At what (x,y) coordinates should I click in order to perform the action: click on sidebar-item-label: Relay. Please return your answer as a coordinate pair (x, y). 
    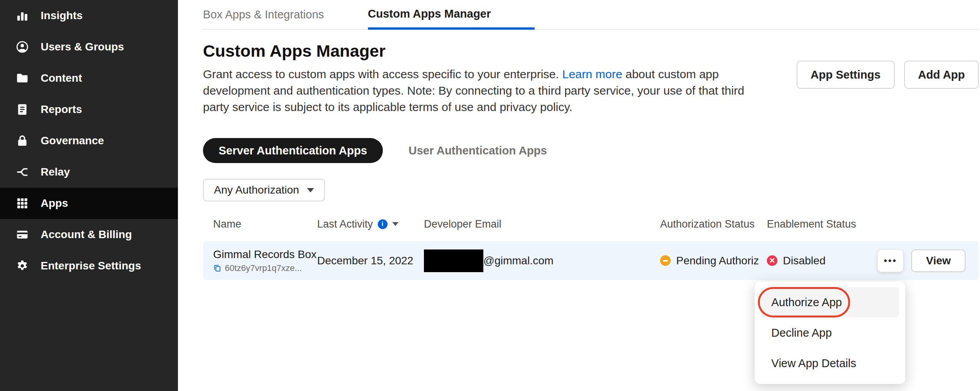
    Looking at the image, I should click on (56, 172).